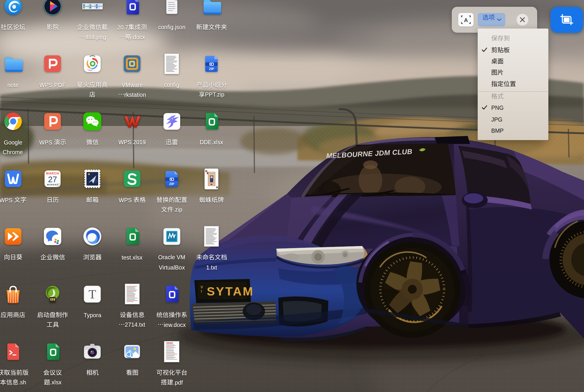  Describe the element at coordinates (13, 152) in the screenshot. I see `svg-text: Chrome` at that location.